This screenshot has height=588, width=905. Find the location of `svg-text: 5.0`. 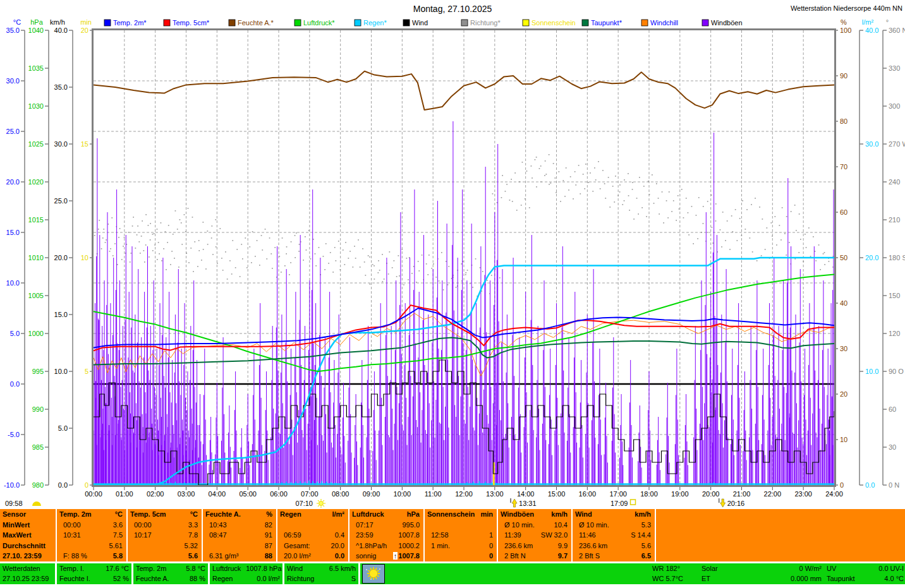

svg-text: 5.0 is located at coordinates (63, 428).